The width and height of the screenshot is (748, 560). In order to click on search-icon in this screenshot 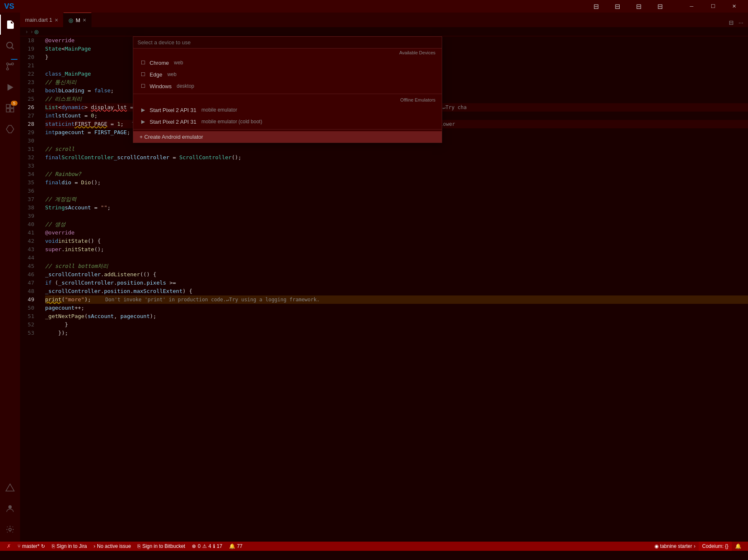, I will do `click(10, 46)`.